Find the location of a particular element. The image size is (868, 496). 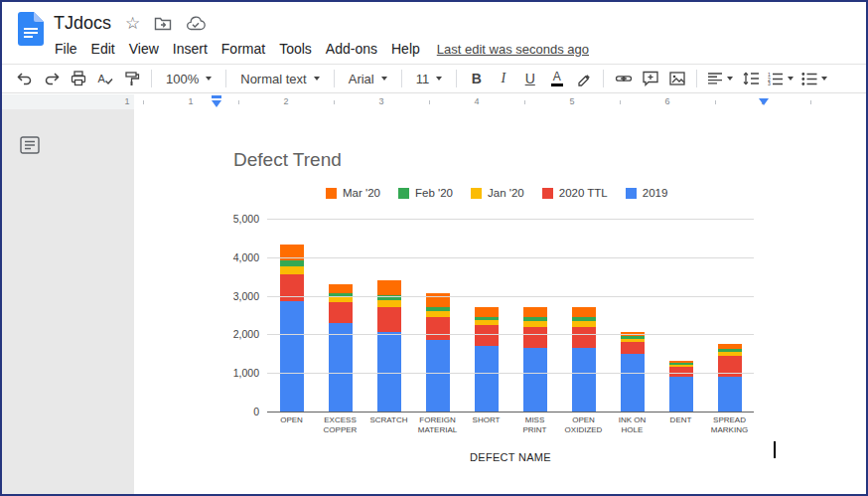

chart-title: Defect Trend is located at coordinates (288, 160).